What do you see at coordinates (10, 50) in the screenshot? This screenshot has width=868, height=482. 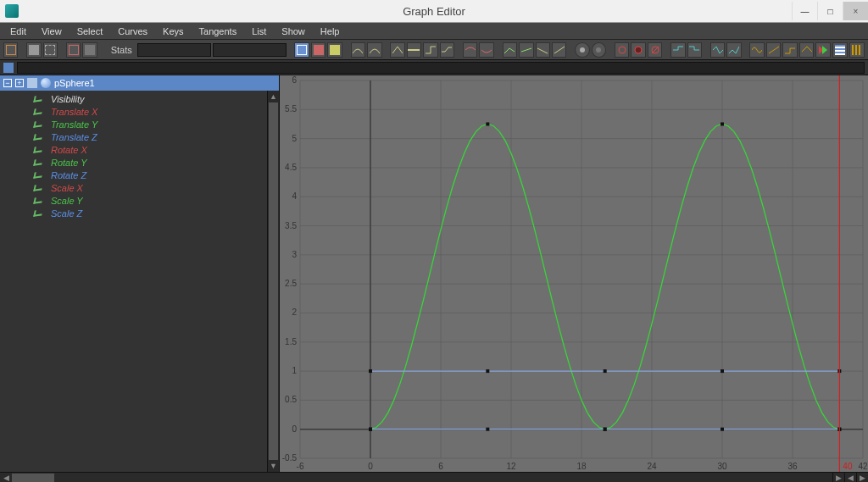 I see `tool-move-key-icon` at bounding box center [10, 50].